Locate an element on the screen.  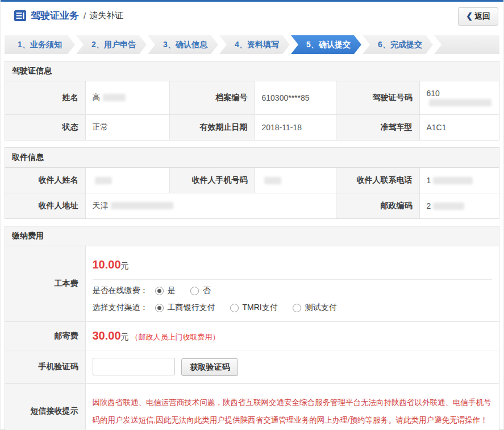
table-row: 邮寄费 30.00元（邮政人员上门收取费用） is located at coordinates (252, 336).